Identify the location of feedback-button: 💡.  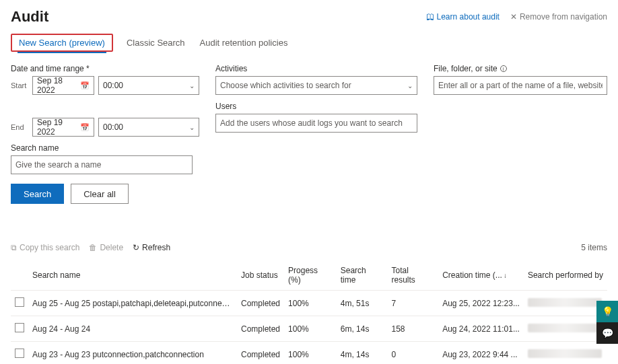
(607, 312).